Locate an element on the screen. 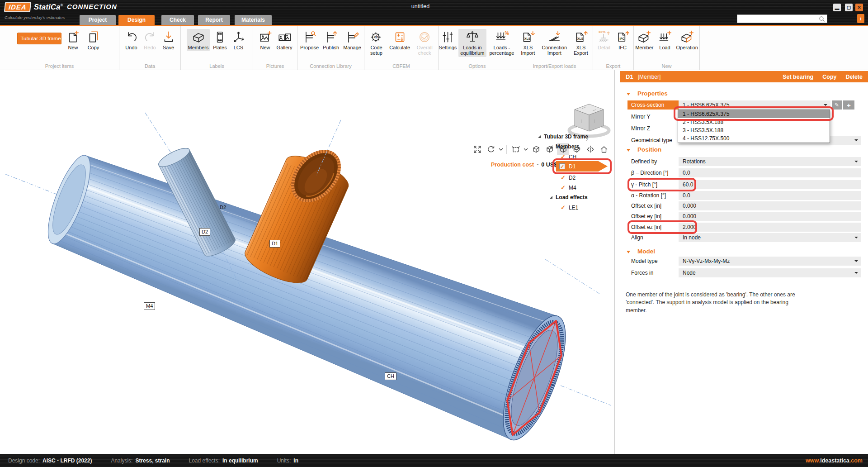 This screenshot has width=868, height=467. tree-group-load-effects: Load effects is located at coordinates (569, 197).